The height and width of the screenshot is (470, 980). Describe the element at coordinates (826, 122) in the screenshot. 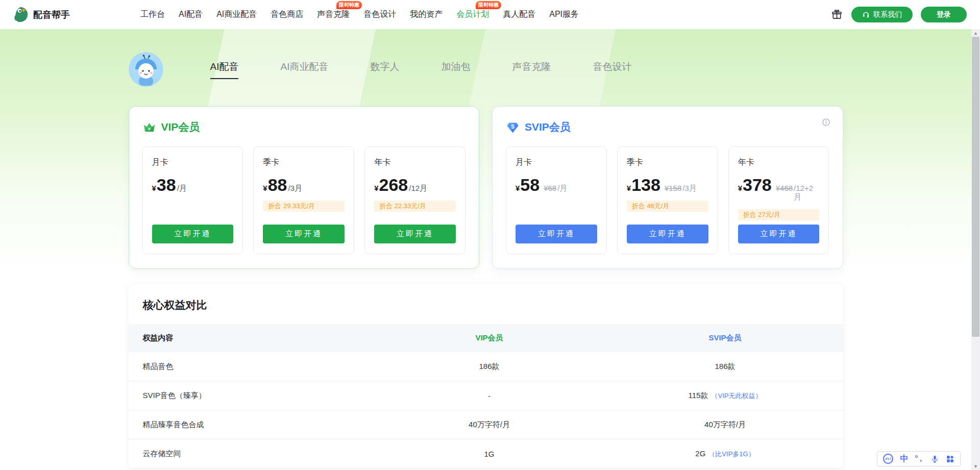

I see `info-icon` at that location.